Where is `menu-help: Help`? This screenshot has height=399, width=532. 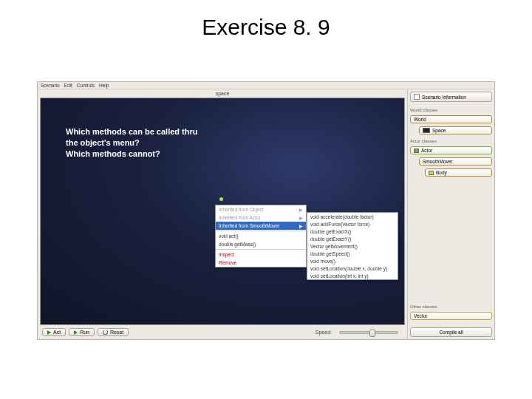
menu-help: Help is located at coordinates (103, 86).